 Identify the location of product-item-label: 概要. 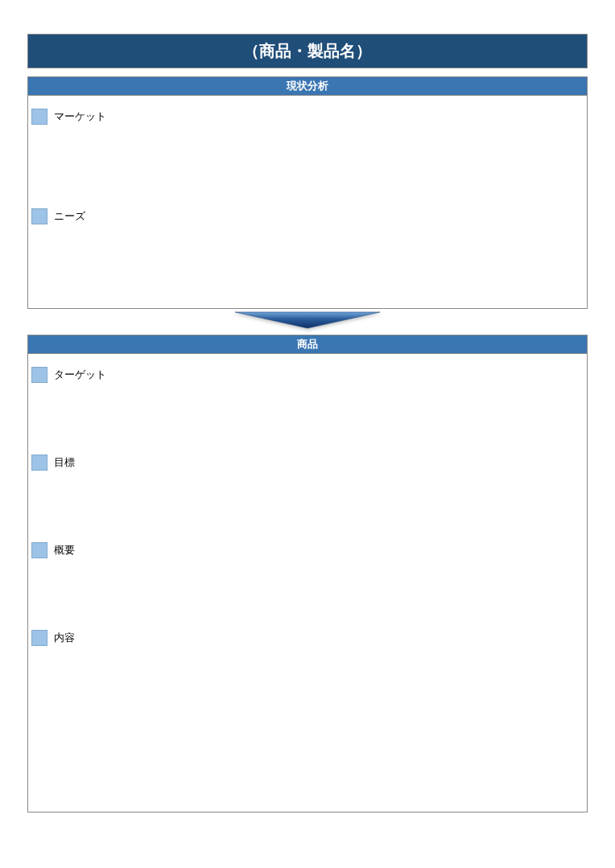
(64, 550).